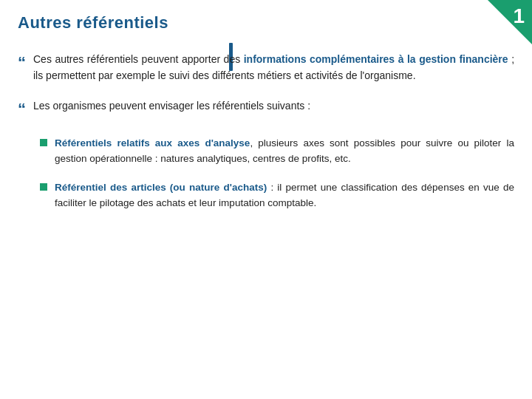  Describe the element at coordinates (376, 59) in the screenshot. I see `bullet-text-1-bold: informations complémentaires à la gestio…` at that location.